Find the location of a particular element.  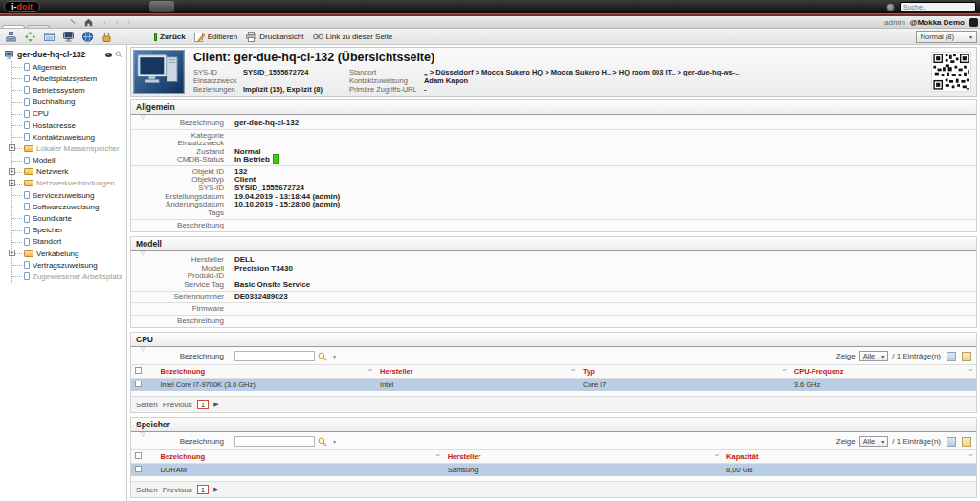

expand-all-icon is located at coordinates (31, 36).